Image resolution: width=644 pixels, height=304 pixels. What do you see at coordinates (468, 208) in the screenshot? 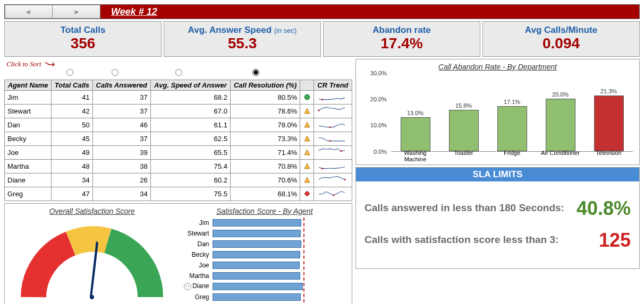
I see `sla-calls-180-label: Calls answered in less than 180 Seconds:` at bounding box center [468, 208].